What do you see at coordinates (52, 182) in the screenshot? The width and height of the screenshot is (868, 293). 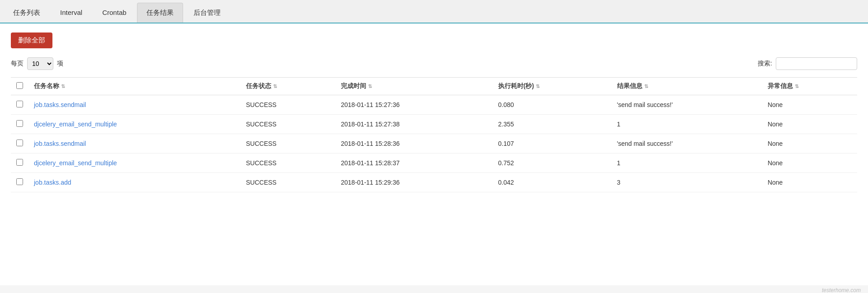 I see `task-name-link-4: job.tasks.add` at bounding box center [52, 182].